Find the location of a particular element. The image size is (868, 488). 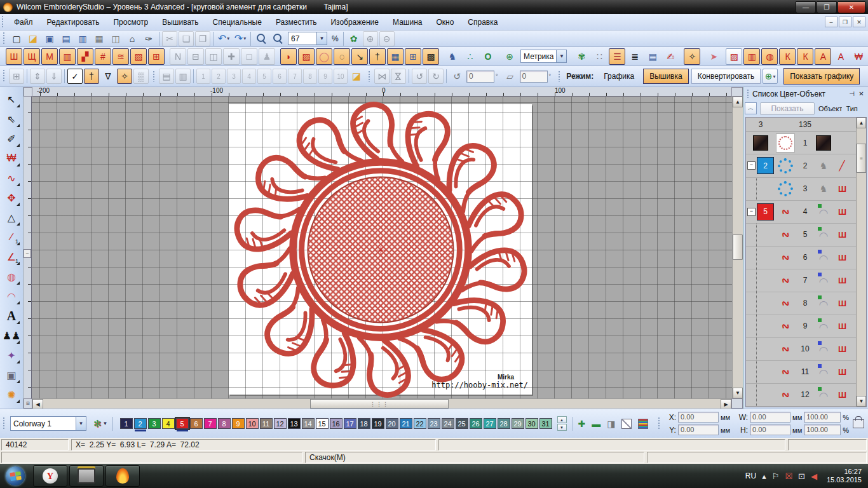

y-field: 0.00 is located at coordinates (698, 430).